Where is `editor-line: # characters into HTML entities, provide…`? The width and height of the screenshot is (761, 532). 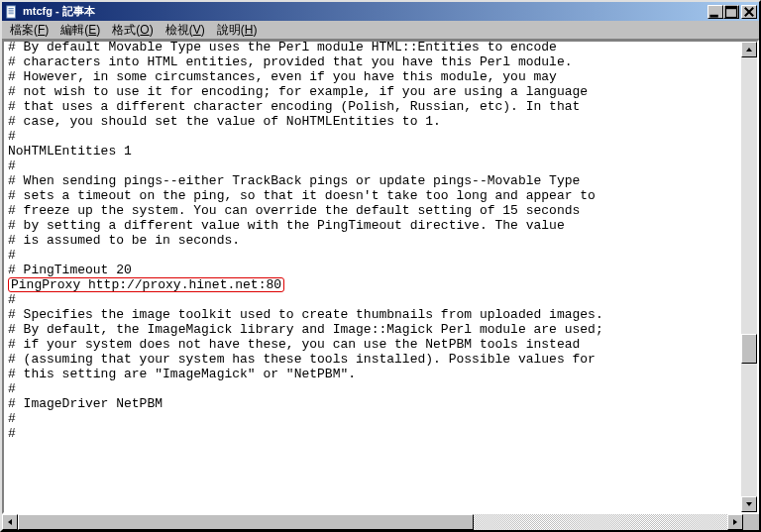 editor-line: # characters into HTML entities, provide… is located at coordinates (373, 61).